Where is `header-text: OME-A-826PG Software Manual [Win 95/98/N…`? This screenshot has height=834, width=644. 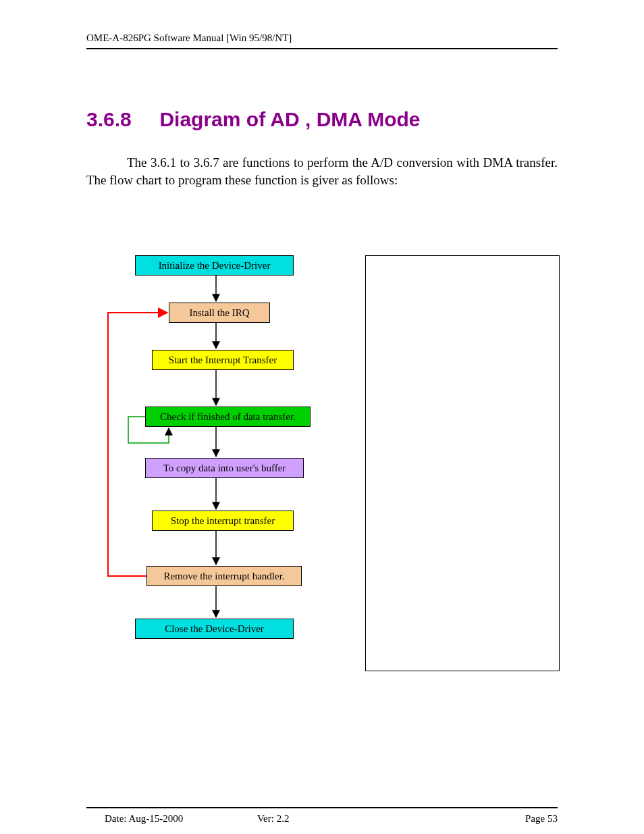 header-text: OME-A-826PG Software Manual [Win 95/98/N… is located at coordinates (189, 38).